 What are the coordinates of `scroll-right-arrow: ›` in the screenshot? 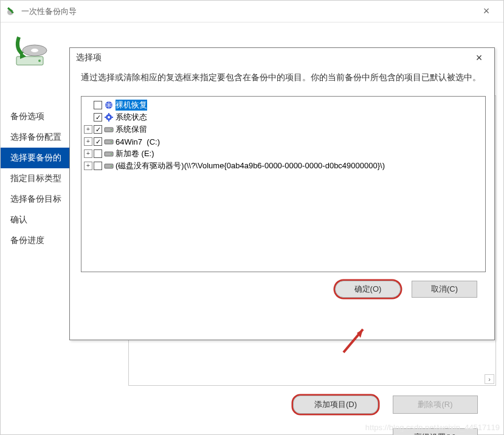 It's located at (489, 379).